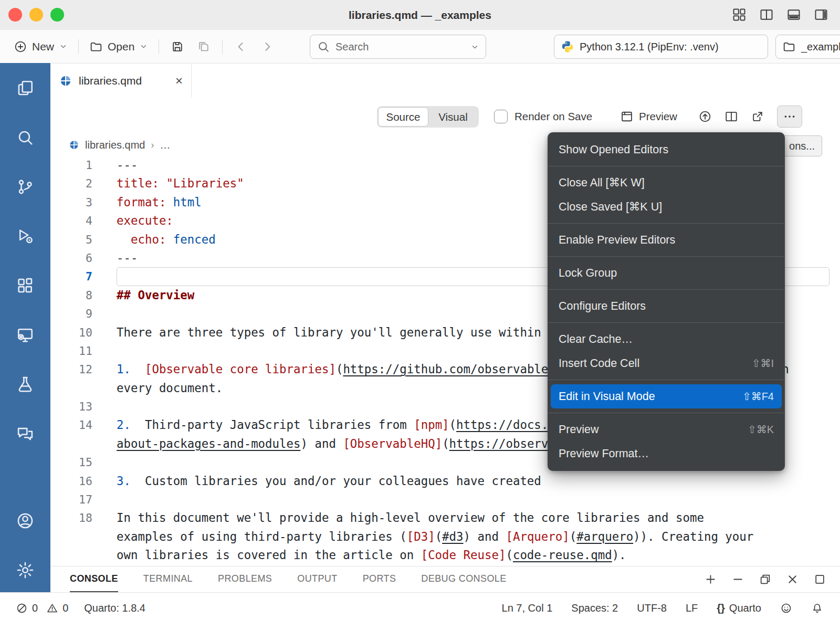 This screenshot has height=630, width=840. What do you see at coordinates (765, 580) in the screenshot?
I see `restore-panel-icon` at bounding box center [765, 580].